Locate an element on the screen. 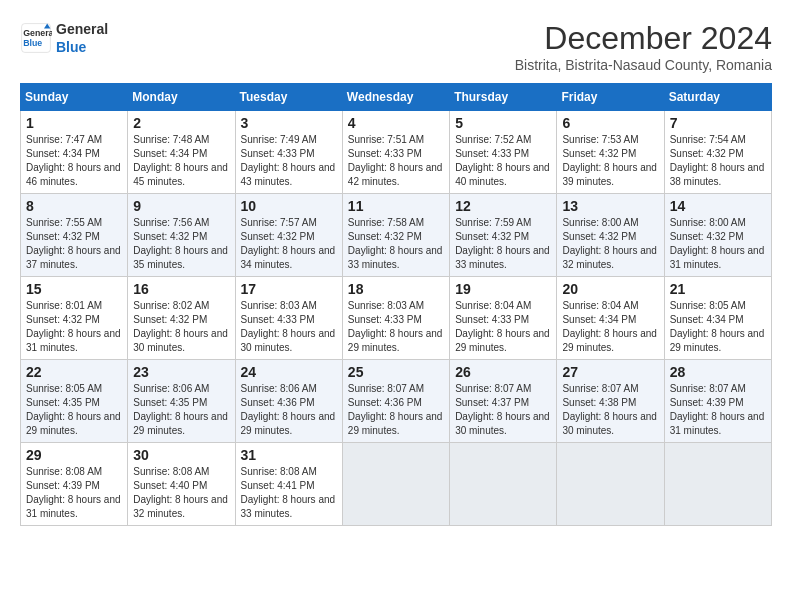  day-cell-13: 13Sunrise: 8:00 AMSunset: 4:32 PMDayligh… is located at coordinates (610, 236).